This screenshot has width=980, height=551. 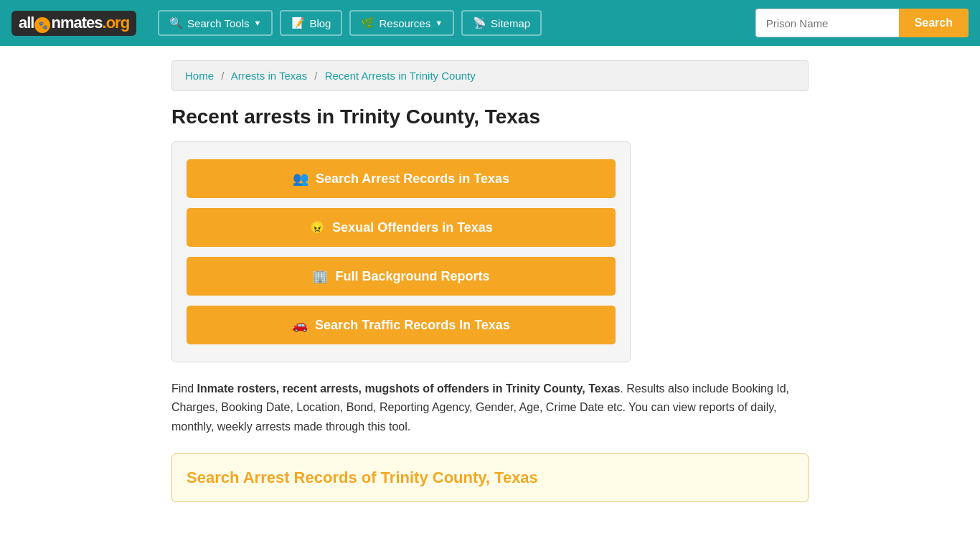 I want to click on arrest-records-label: Search Arrest Records in Texas, so click(x=413, y=179).